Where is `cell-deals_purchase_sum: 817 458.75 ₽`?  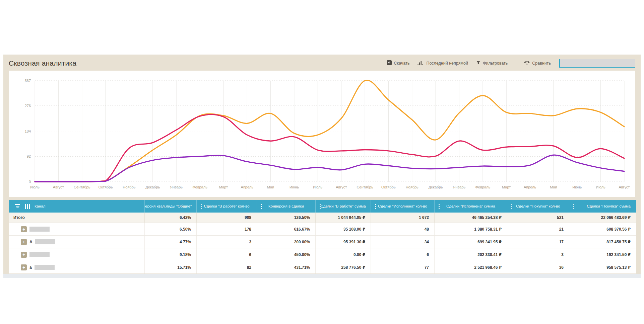
cell-deals_purchase_sum: 817 458.75 ₽ is located at coordinates (602, 242).